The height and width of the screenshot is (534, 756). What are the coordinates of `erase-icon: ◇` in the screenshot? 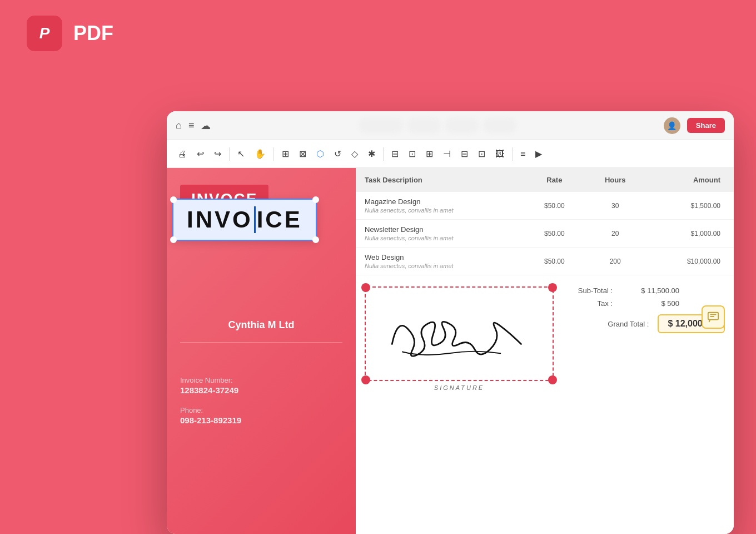 It's located at (355, 154).